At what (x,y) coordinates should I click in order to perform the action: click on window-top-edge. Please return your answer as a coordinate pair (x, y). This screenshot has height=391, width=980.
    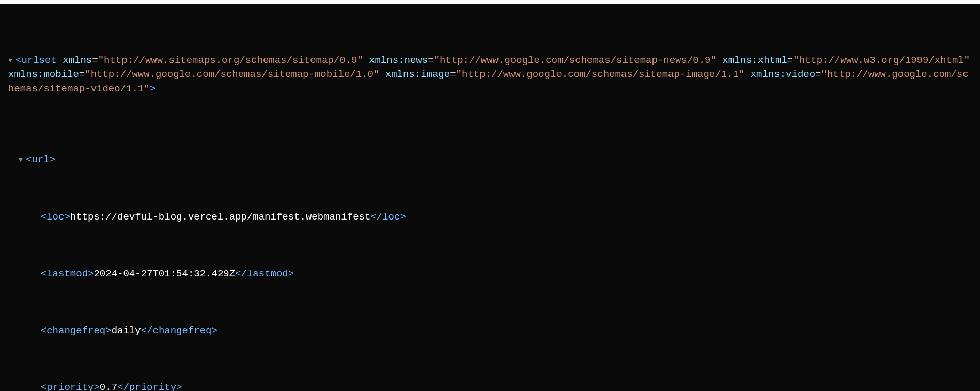
    Looking at the image, I should click on (490, 2).